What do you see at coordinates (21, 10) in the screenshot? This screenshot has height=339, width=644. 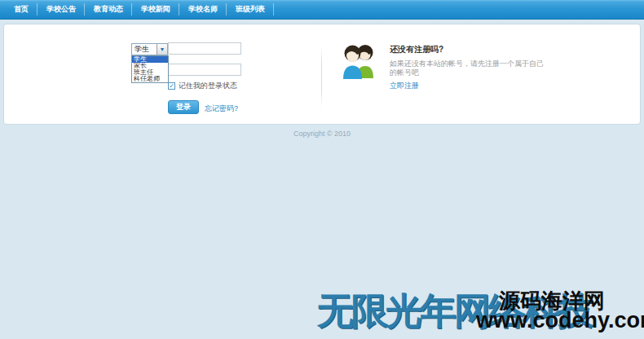 I see `nav-item-home: 首页` at bounding box center [21, 10].